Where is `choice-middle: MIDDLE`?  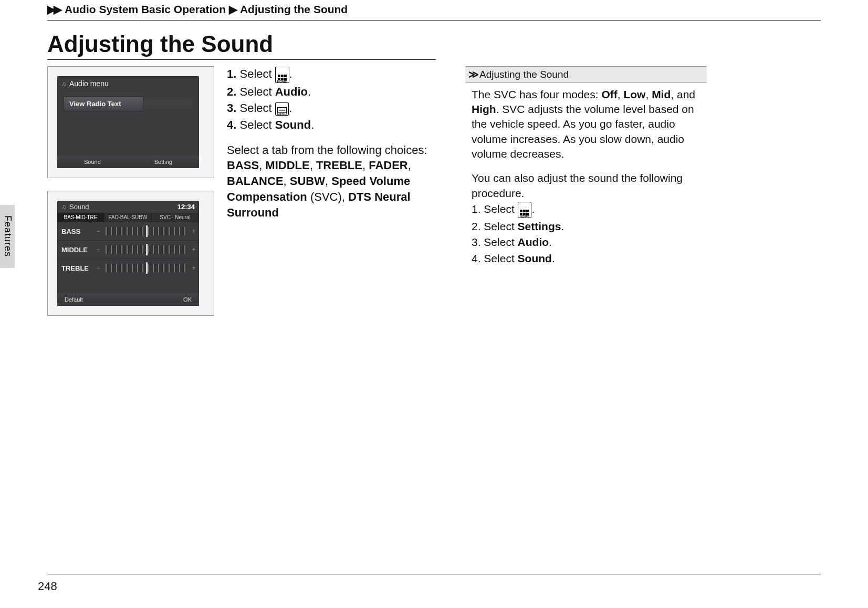 choice-middle: MIDDLE is located at coordinates (287, 165).